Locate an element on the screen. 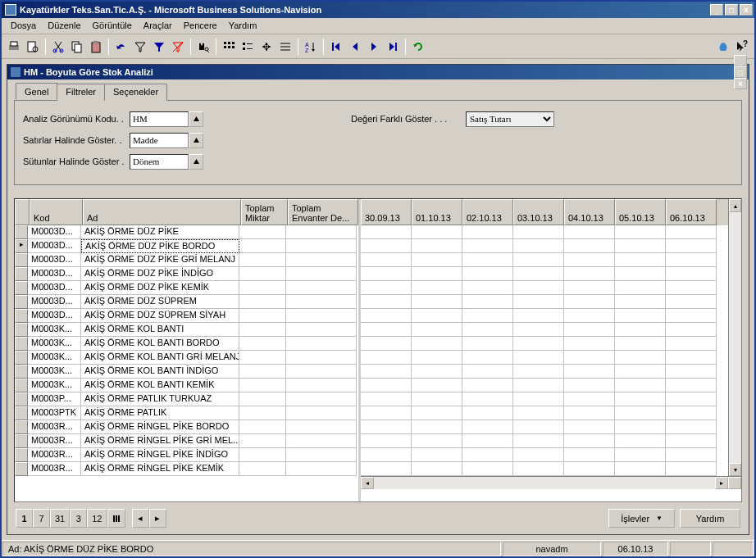 The width and height of the screenshot is (756, 558). cell-kod: M0003R... is located at coordinates (54, 428).